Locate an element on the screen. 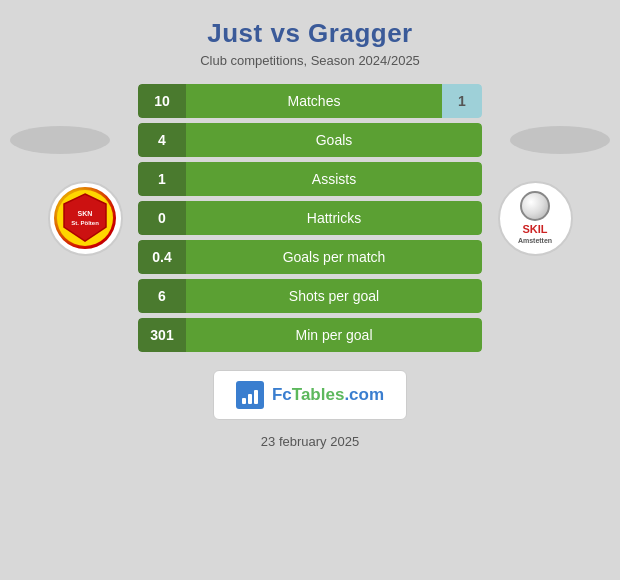 The height and width of the screenshot is (580, 620). skil-text: SKIL Amstetten is located at coordinates (535, 234).